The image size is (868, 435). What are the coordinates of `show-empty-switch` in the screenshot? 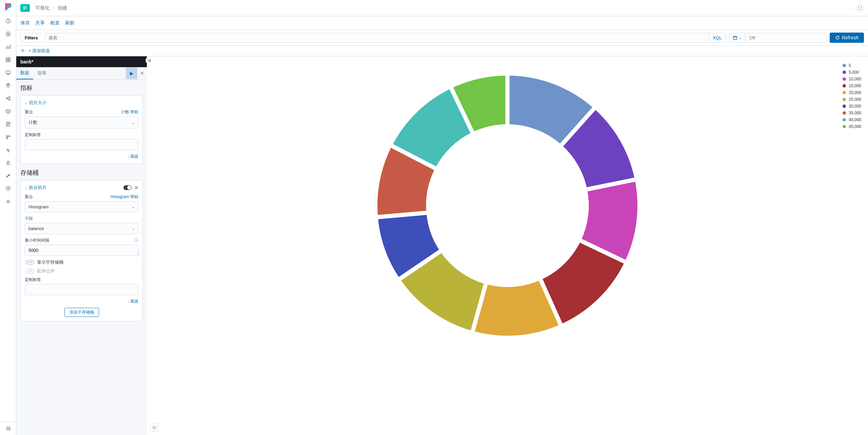 It's located at (30, 262).